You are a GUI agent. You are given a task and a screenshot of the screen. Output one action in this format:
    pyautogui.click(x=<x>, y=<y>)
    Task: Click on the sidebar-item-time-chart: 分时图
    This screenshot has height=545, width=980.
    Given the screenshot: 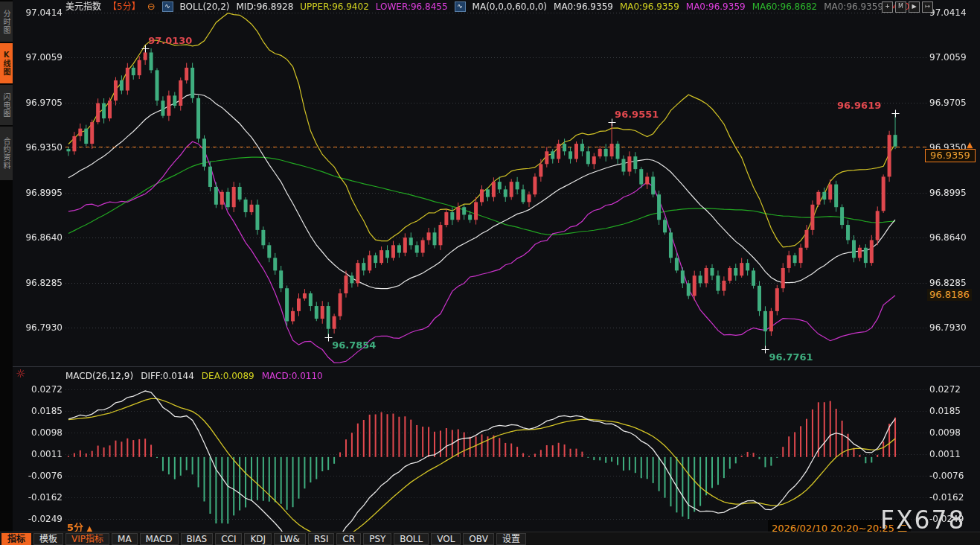 What is the action you would take?
    pyautogui.click(x=6, y=22)
    